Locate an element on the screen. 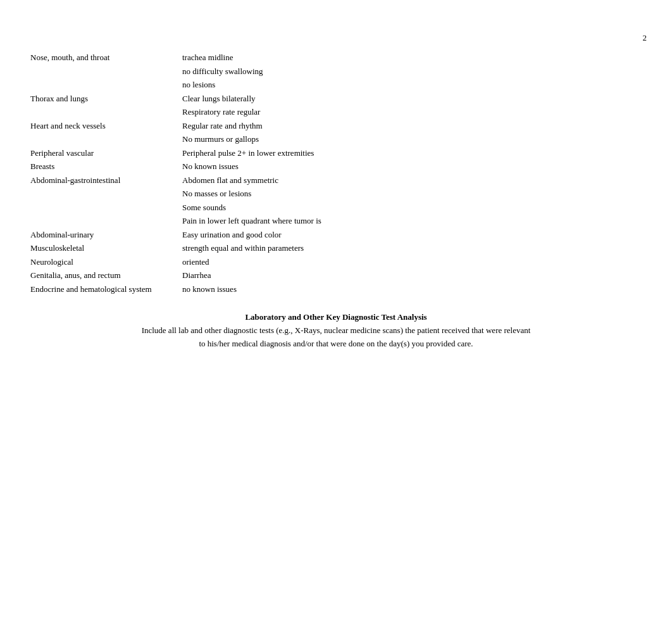 Image resolution: width=672 pixels, height=637 pixels. table-row: Peripheral vascularPeripheral pulse 2+ i… is located at coordinates (336, 153).